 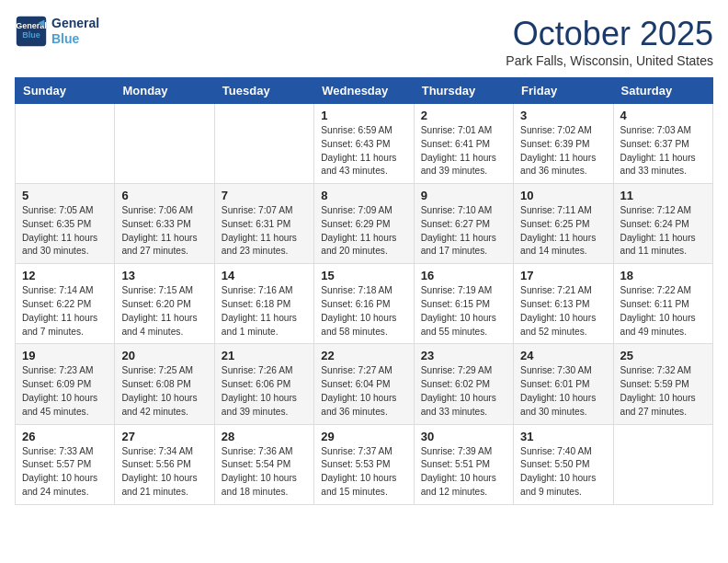 What do you see at coordinates (664, 195) in the screenshot?
I see `day-number: 11` at bounding box center [664, 195].